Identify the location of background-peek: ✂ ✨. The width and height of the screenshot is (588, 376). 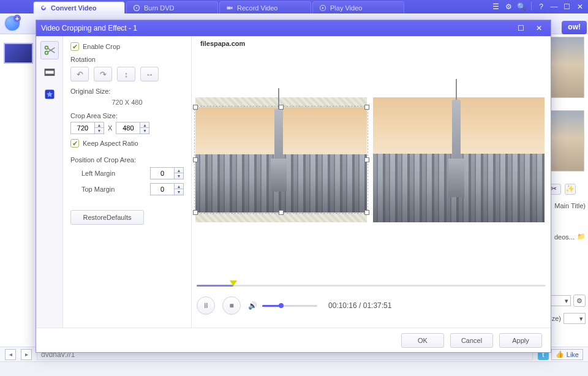
(568, 116).